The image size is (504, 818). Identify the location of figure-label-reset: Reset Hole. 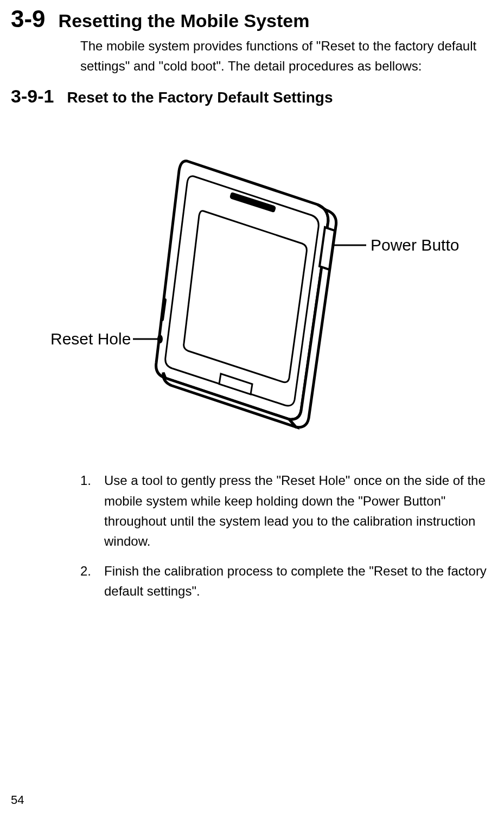
(91, 338).